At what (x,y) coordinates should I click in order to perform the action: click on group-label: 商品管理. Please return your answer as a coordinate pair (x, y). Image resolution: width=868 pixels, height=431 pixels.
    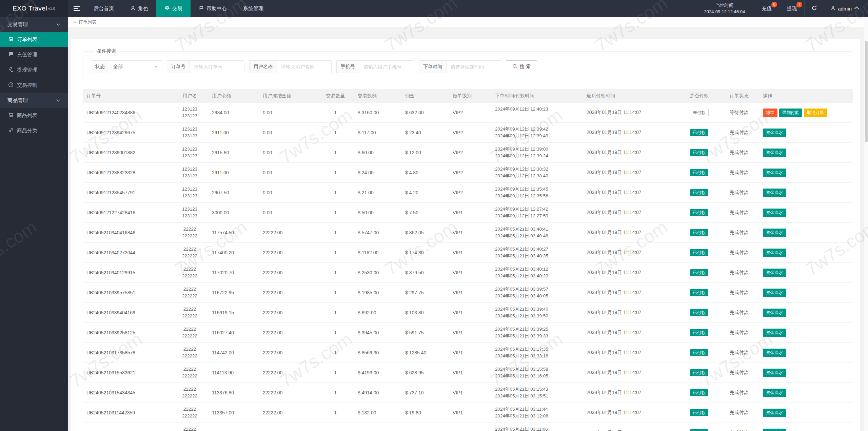
    Looking at the image, I should click on (18, 100).